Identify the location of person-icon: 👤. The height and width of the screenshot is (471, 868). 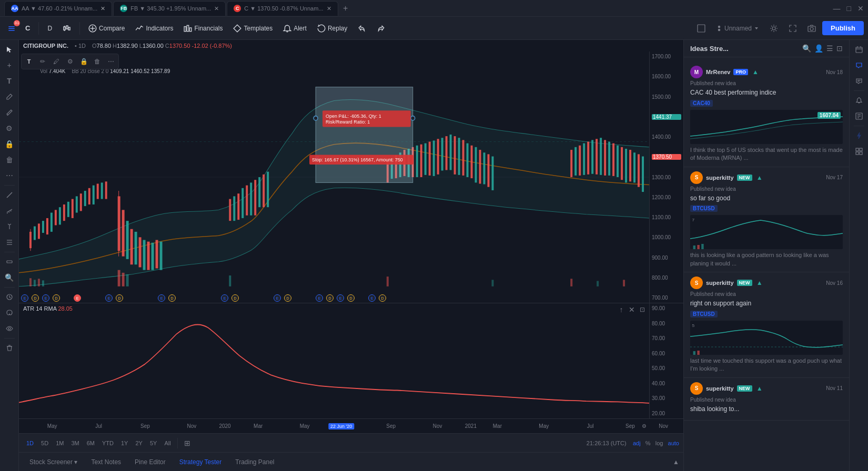
(819, 48).